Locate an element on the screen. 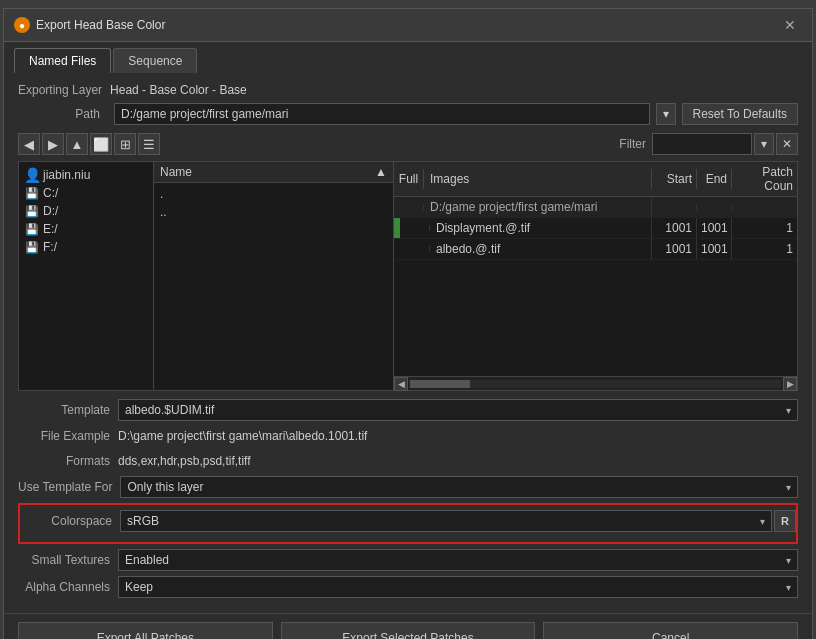  close-button: ✕ is located at coordinates (790, 25).